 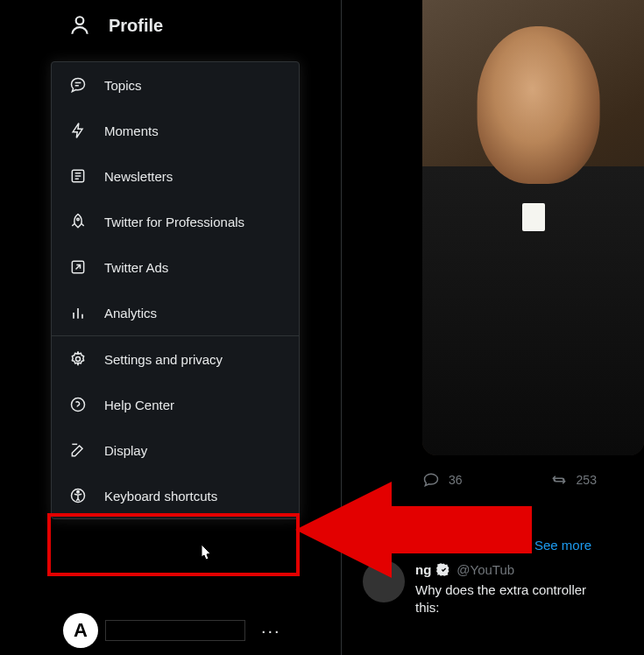 What do you see at coordinates (175, 267) in the screenshot?
I see `menu-item-ads: Twitter Ads` at bounding box center [175, 267].